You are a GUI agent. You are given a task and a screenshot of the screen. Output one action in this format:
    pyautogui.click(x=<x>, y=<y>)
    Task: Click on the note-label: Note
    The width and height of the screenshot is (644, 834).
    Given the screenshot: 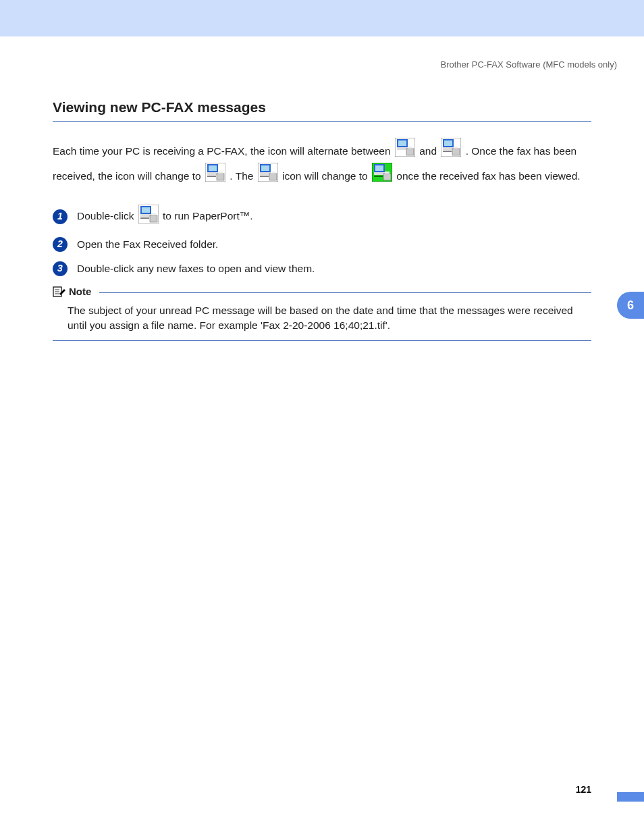 What is the action you would take?
    pyautogui.click(x=80, y=292)
    